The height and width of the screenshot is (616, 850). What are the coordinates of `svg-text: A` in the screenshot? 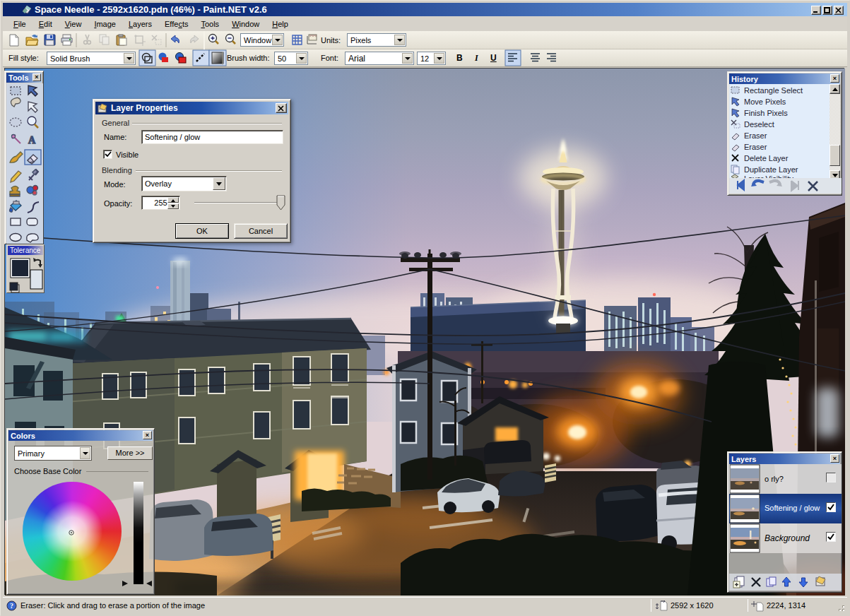 It's located at (33, 140).